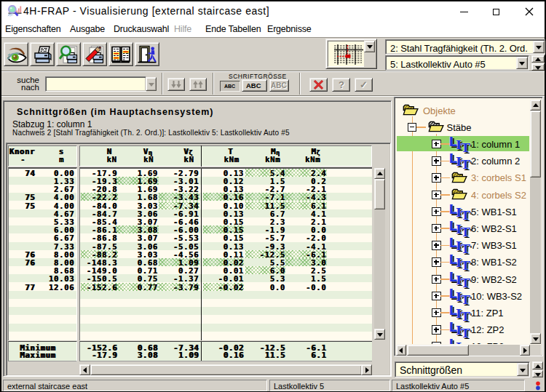 This screenshot has width=546, height=392. I want to click on table-hscroll-left, so click(84, 369).